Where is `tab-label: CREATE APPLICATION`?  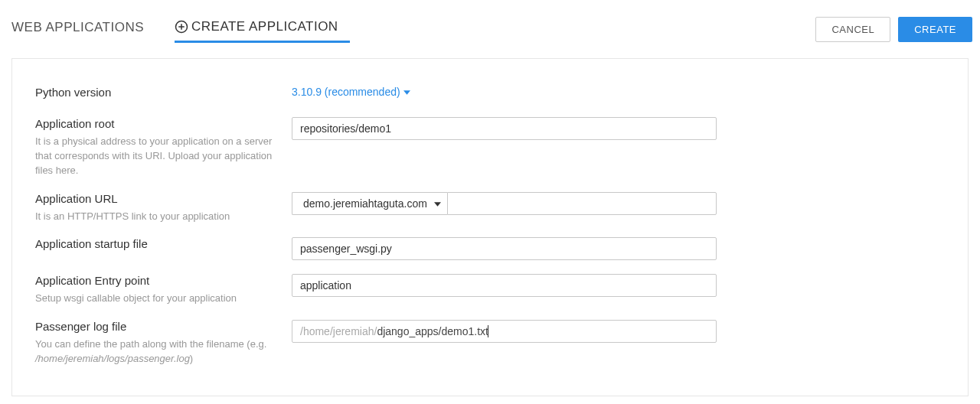 tab-label: CREATE APPLICATION is located at coordinates (265, 27).